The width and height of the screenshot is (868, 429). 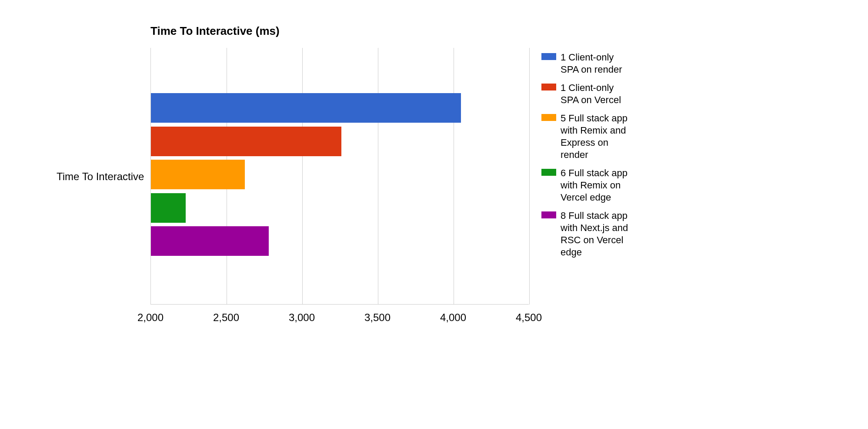 I want to click on legend-label: 6 Full stack app with Remix on Vercel ed…, so click(x=597, y=185).